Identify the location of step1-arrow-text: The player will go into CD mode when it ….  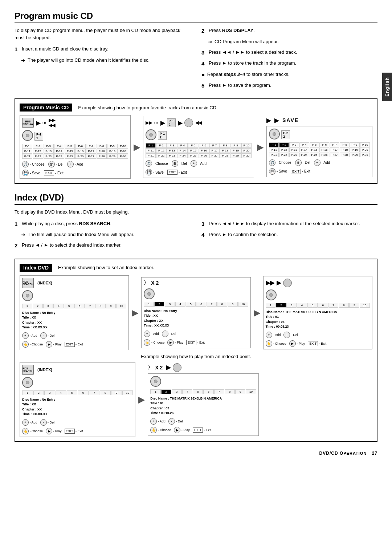
(89, 60).